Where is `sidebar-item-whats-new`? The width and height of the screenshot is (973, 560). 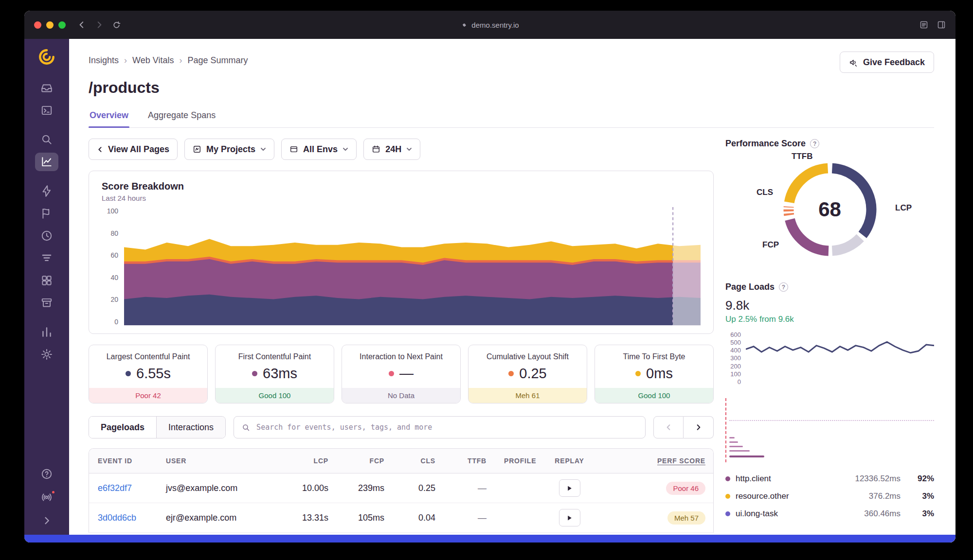 sidebar-item-whats-new is located at coordinates (47, 497).